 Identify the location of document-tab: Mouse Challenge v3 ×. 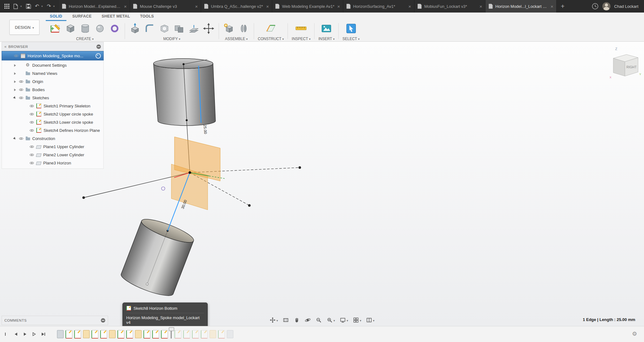
(165, 6).